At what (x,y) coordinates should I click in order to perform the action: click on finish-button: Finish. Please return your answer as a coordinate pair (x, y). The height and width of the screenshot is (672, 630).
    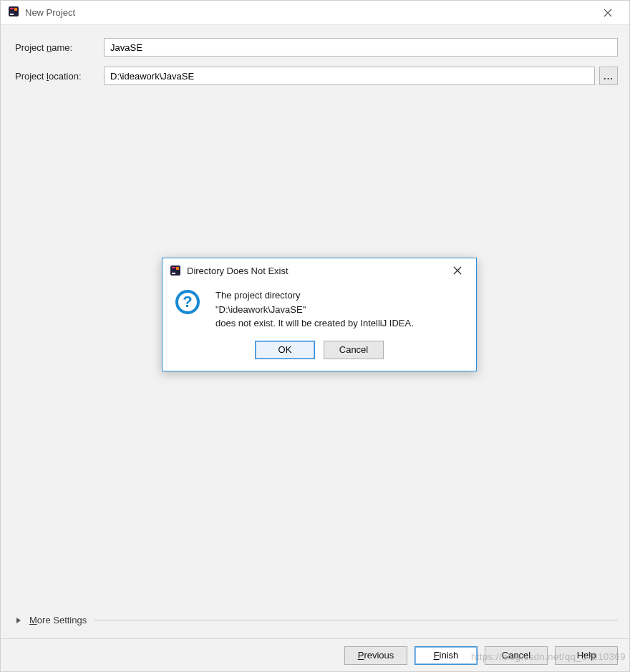
    Looking at the image, I should click on (446, 656).